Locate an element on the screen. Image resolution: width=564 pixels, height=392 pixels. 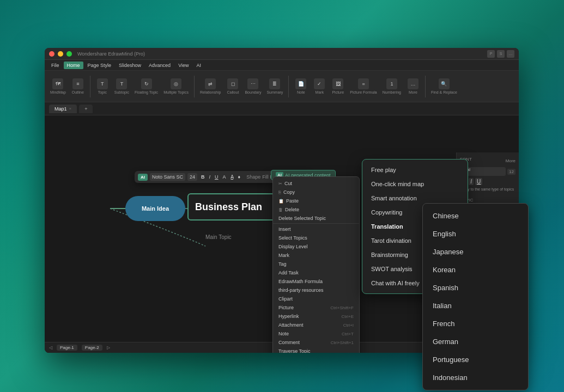
bold-button: B is located at coordinates (203, 177).